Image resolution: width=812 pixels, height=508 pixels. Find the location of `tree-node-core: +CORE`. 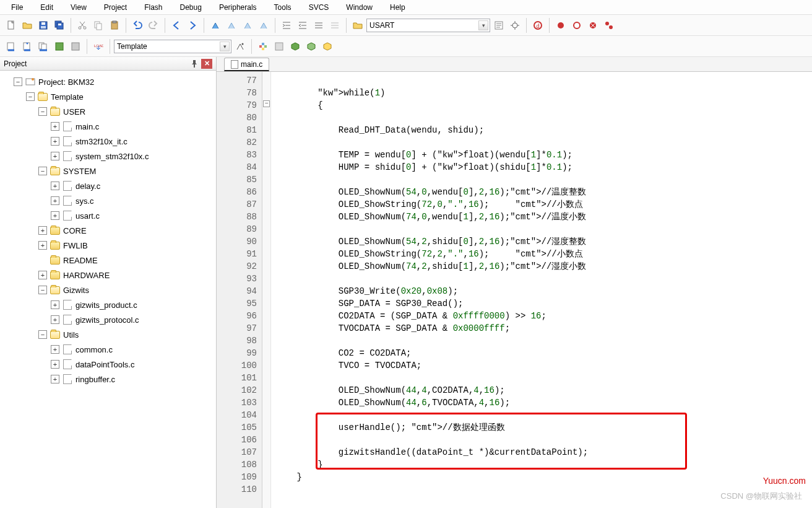

tree-node-core: +CORE is located at coordinates (108, 230).